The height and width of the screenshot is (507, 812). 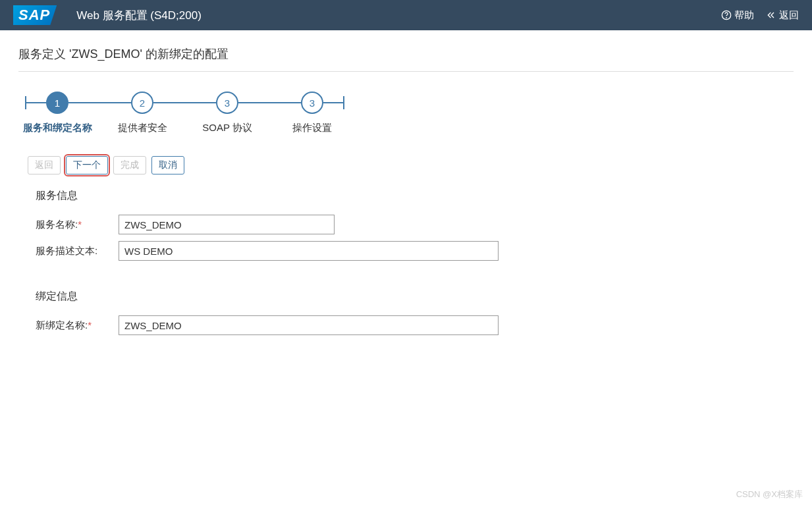 What do you see at coordinates (35, 15) in the screenshot?
I see `sap-logo: SAP` at bounding box center [35, 15].